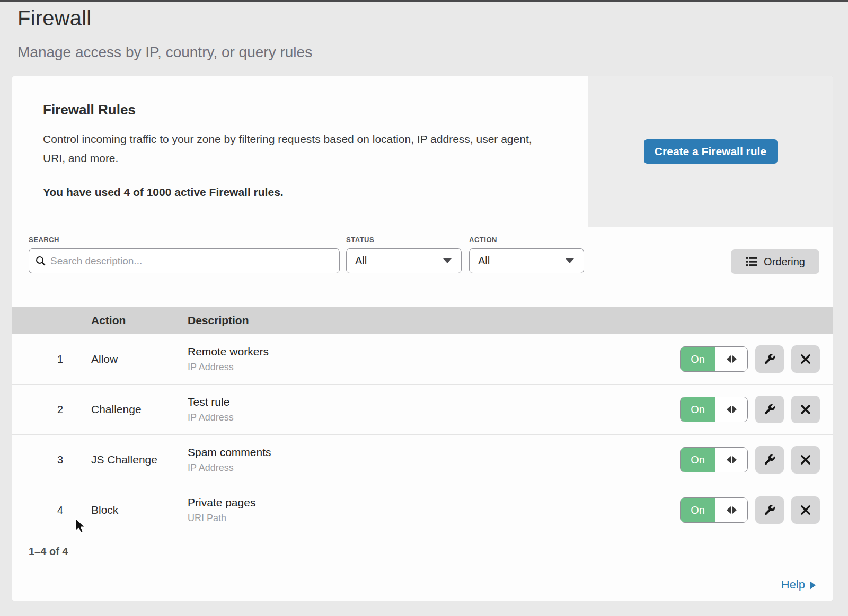 The image size is (848, 616). I want to click on ordering-button-label: Ordering, so click(784, 262).